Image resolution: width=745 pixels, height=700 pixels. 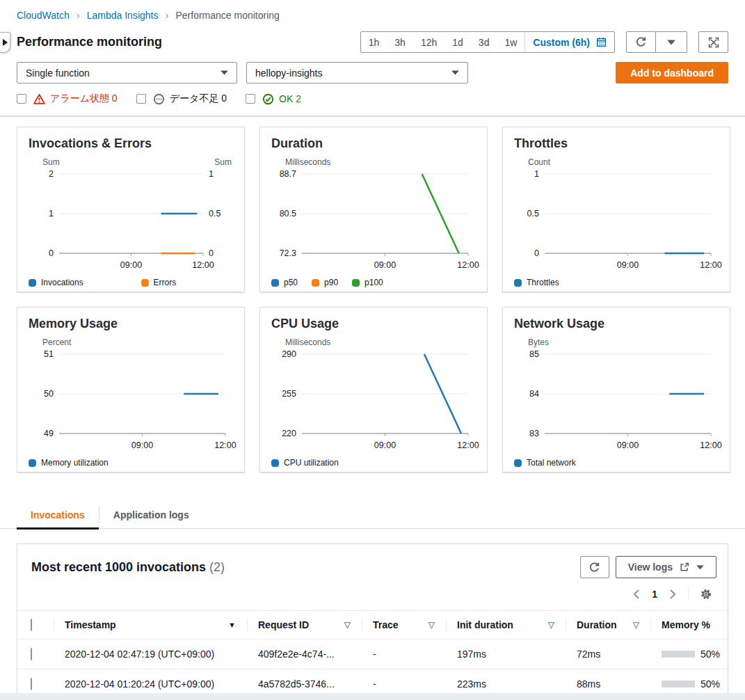 I want to click on refresh-options-button, so click(x=672, y=42).